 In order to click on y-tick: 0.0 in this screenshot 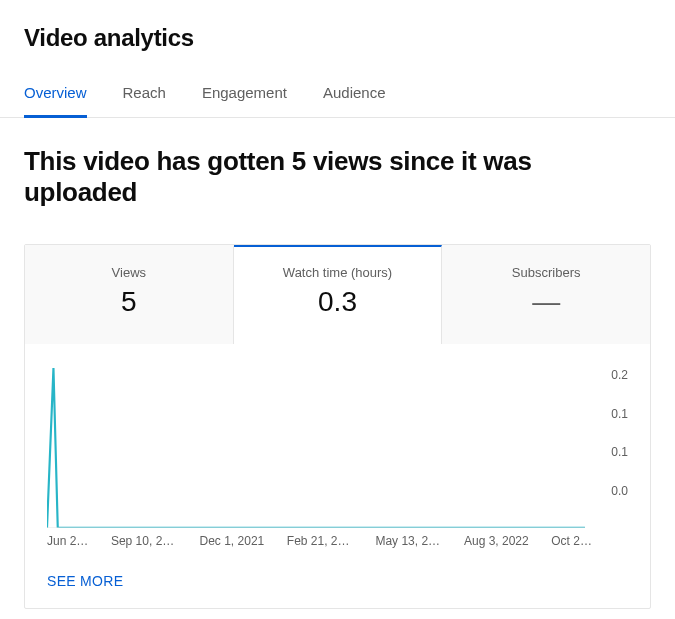, I will do `click(620, 491)`.